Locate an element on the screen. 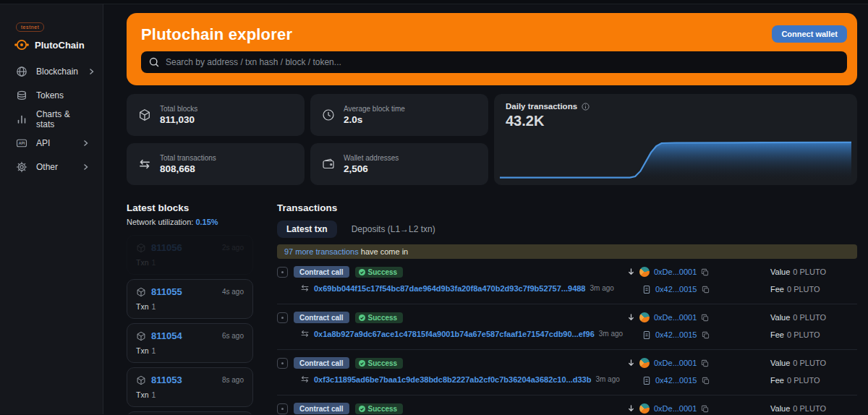  sidebar-nav: Blockchain Tokens Charts & stats is located at coordinates (51, 119).